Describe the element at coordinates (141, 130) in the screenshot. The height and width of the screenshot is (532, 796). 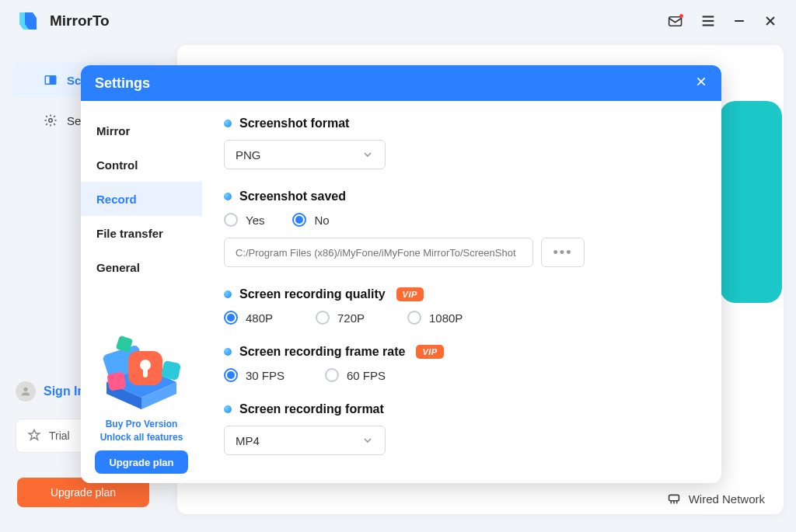
I see `settings-nav-mirror: Mirror` at that location.